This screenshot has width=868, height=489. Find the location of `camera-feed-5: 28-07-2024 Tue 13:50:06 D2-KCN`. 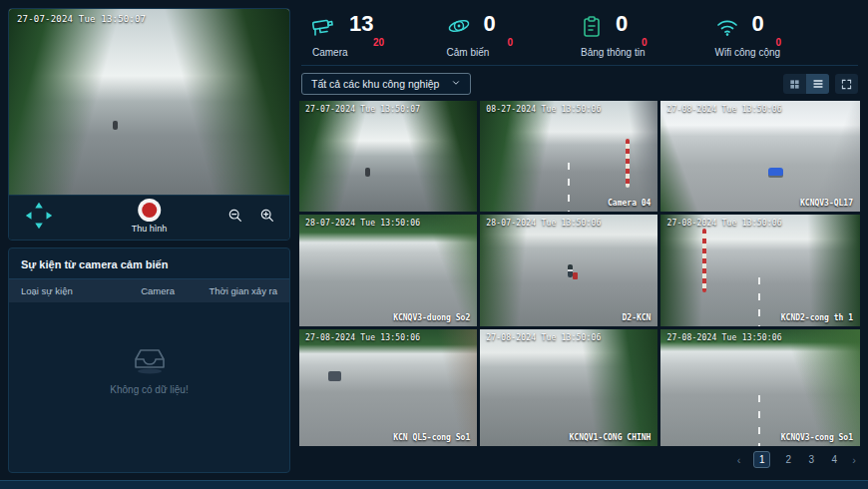

camera-feed-5: 28-07-2024 Tue 13:50:06 D2-KCN is located at coordinates (569, 269).